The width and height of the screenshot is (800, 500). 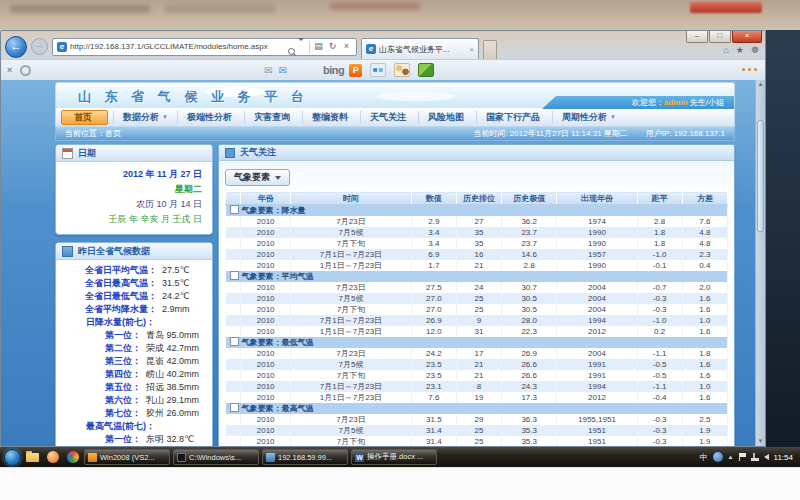 I want to click on taskbar-button-vm: Win2008 (VS2..., so click(x=127, y=457).